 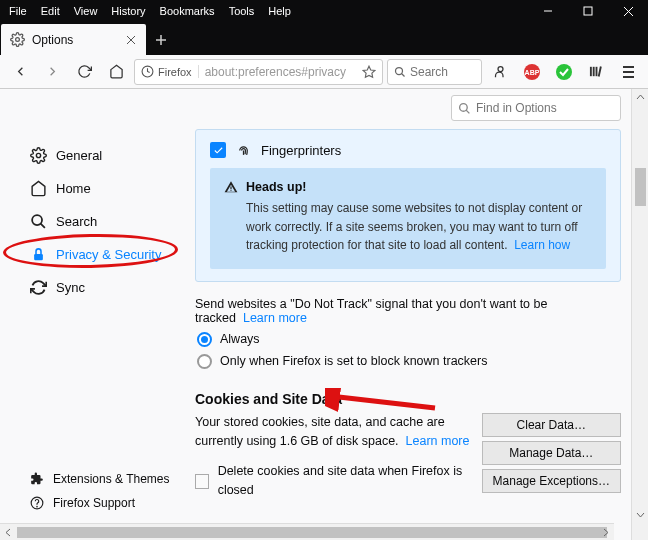 What do you see at coordinates (280, 11) in the screenshot?
I see `menu-help: Help` at bounding box center [280, 11].